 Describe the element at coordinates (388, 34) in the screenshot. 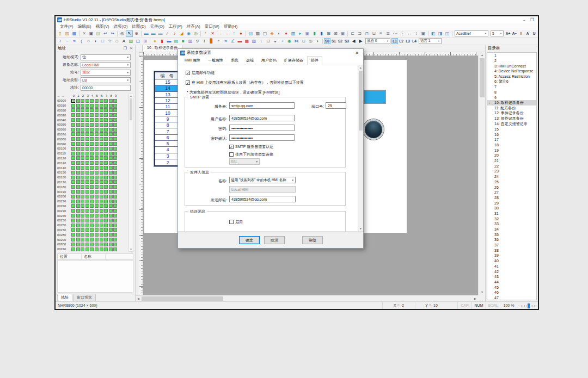

I see `align-center-v-icon: ≣` at that location.